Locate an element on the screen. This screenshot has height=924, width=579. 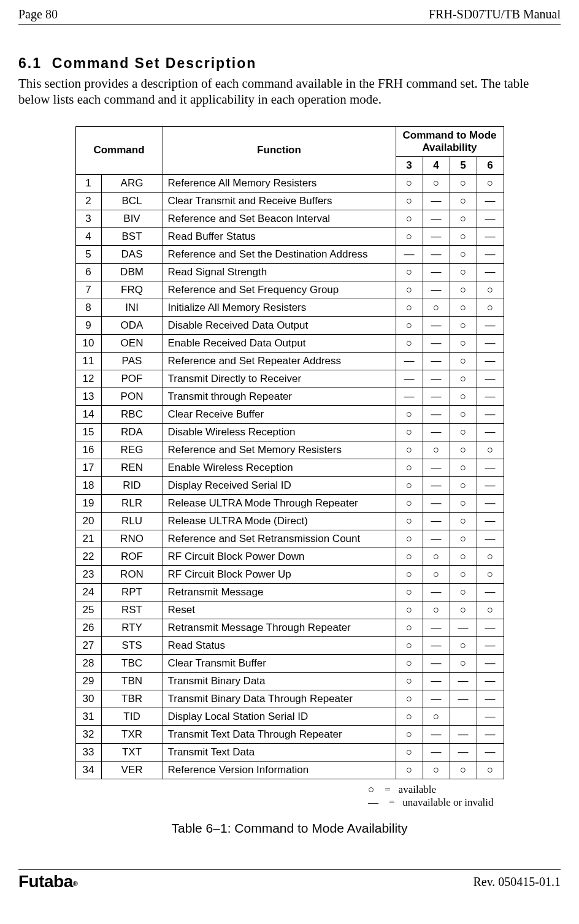
row-number: 4 is located at coordinates (88, 237).